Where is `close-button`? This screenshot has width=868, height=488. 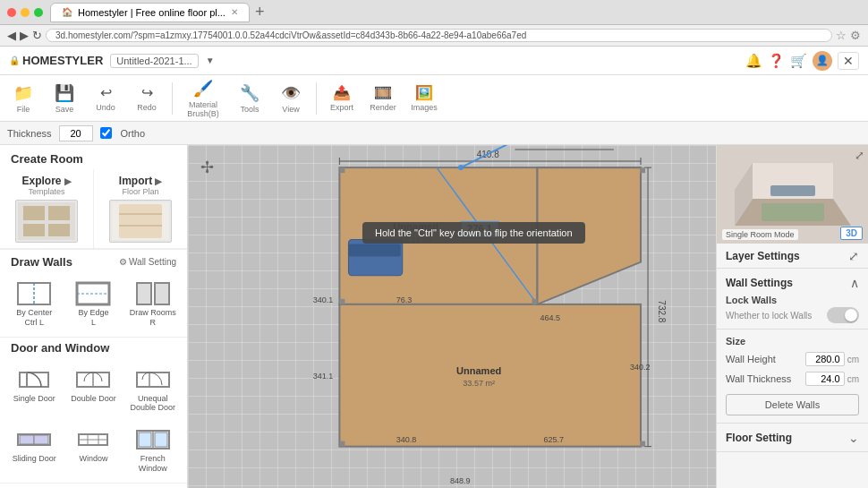 close-button is located at coordinates (12, 13).